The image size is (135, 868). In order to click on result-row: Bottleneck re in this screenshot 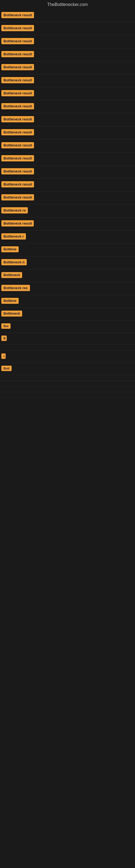, I will do `click(68, 211)`.